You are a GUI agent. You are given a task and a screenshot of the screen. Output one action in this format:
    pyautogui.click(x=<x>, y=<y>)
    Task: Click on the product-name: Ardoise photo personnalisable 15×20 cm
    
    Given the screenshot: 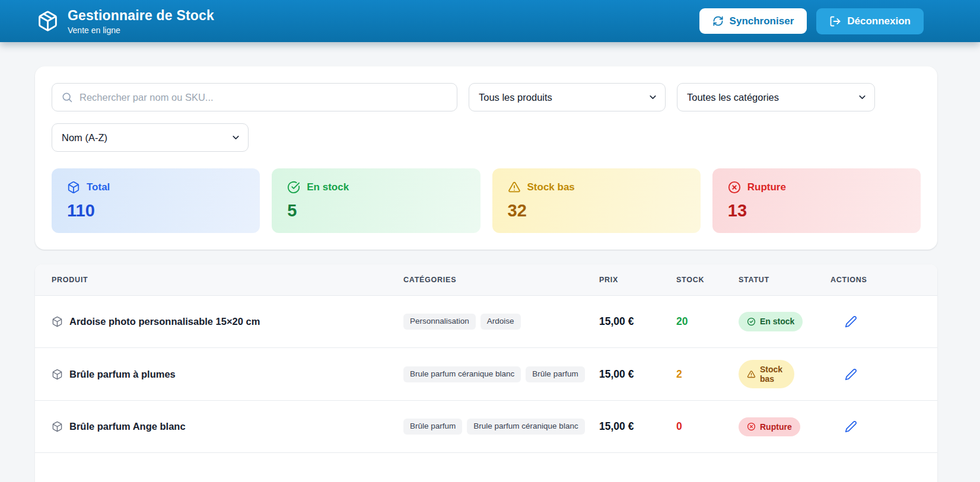 What is the action you would take?
    pyautogui.click(x=165, y=321)
    